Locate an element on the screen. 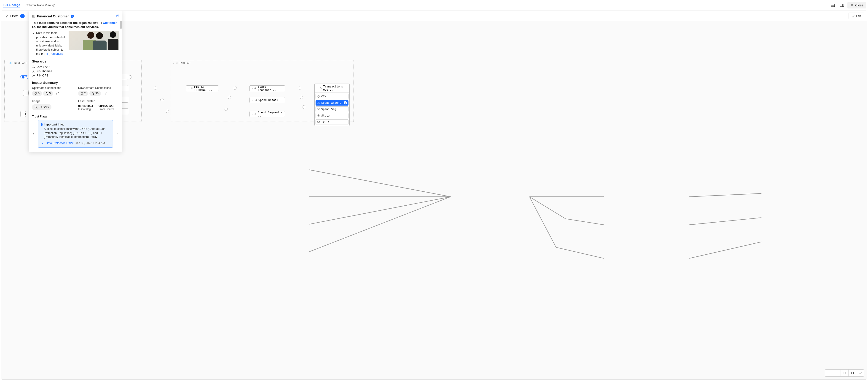  tab-full-lineage: Full Lineage is located at coordinates (11, 6).